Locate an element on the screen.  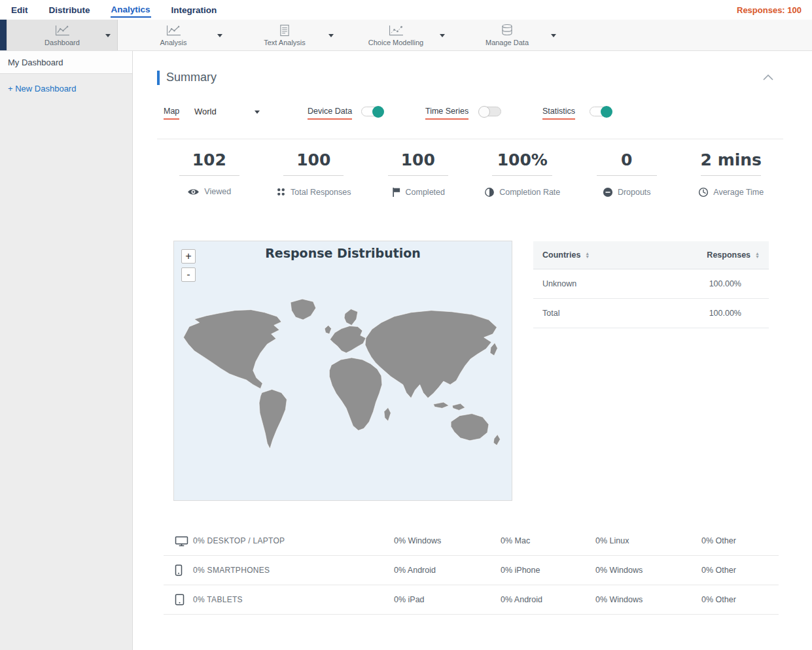
stat-value: 100% is located at coordinates (522, 160).